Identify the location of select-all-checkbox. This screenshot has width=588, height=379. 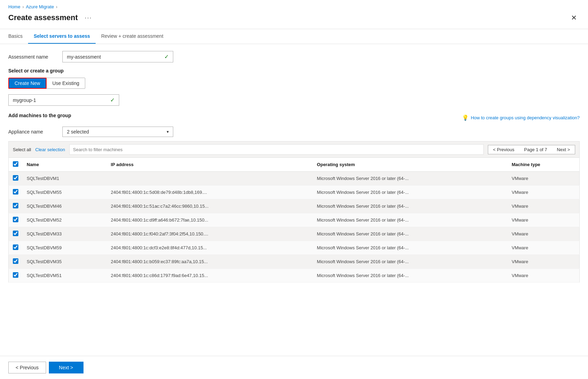
(16, 164).